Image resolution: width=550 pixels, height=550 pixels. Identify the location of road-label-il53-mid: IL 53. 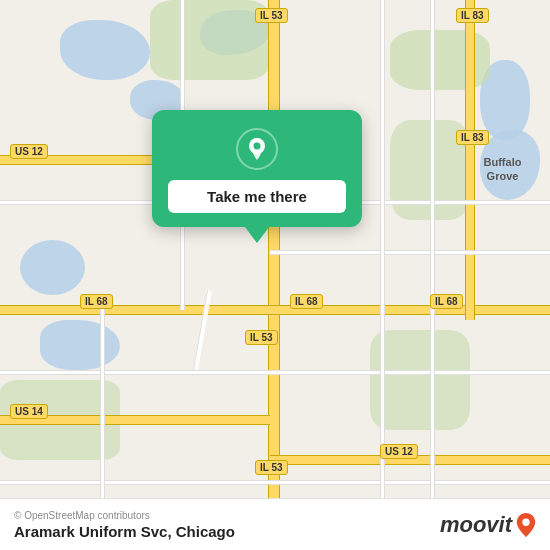
(262, 338).